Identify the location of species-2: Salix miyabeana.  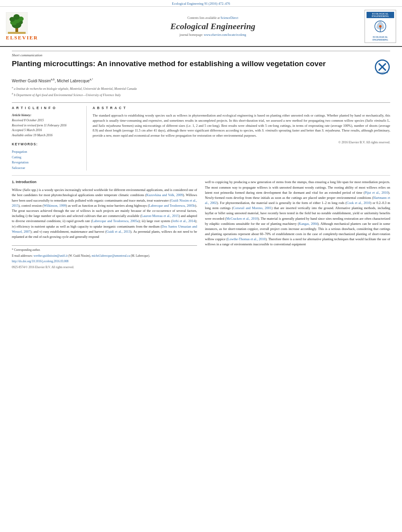
(110, 126).